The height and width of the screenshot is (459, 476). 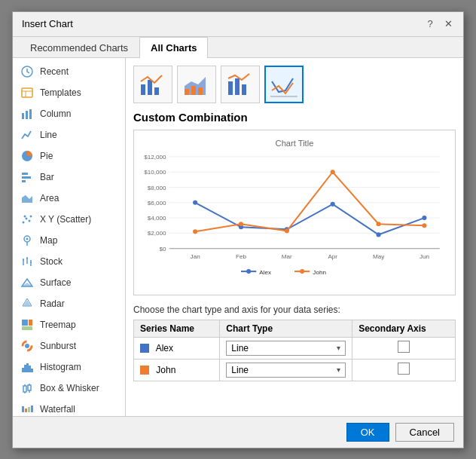 I want to click on svg-text: $10,000, so click(x=155, y=172).